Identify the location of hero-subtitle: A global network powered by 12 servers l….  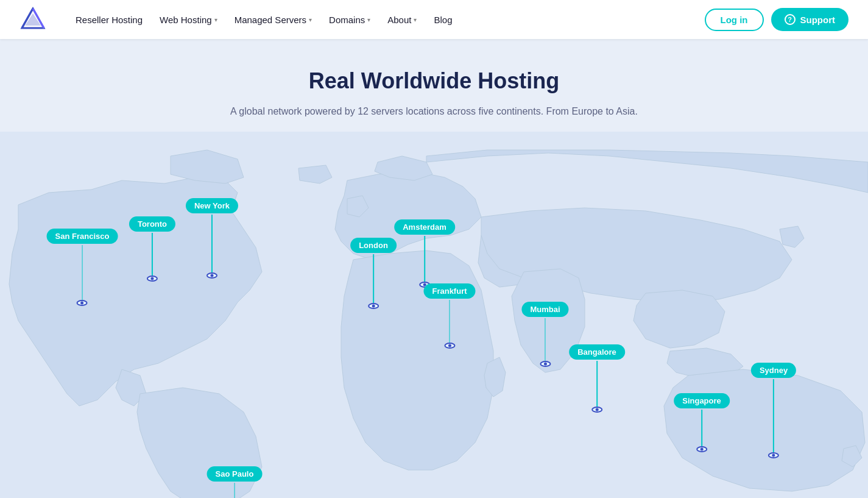
(434, 112).